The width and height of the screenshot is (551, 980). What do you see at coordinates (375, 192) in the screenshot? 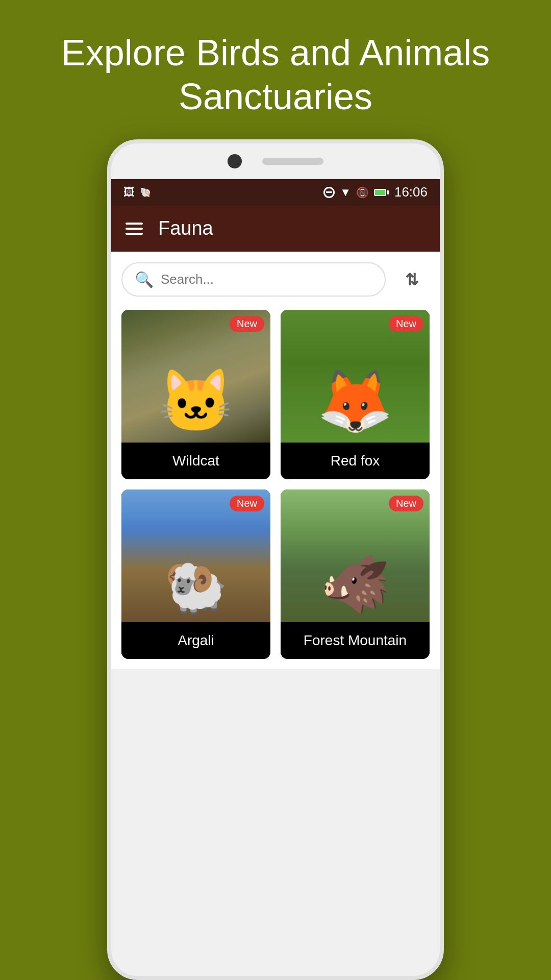
I see `status-right-icons: ▼ 📵 16:06` at bounding box center [375, 192].